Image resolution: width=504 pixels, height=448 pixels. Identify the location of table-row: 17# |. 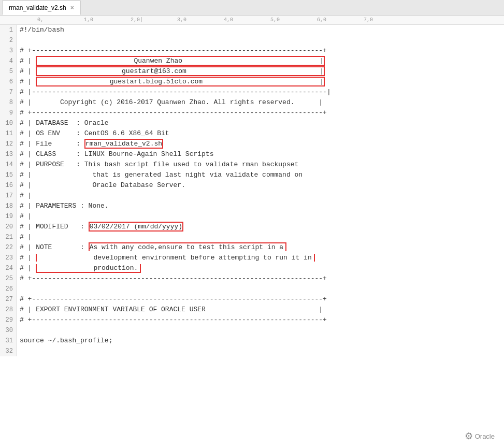
(252, 196).